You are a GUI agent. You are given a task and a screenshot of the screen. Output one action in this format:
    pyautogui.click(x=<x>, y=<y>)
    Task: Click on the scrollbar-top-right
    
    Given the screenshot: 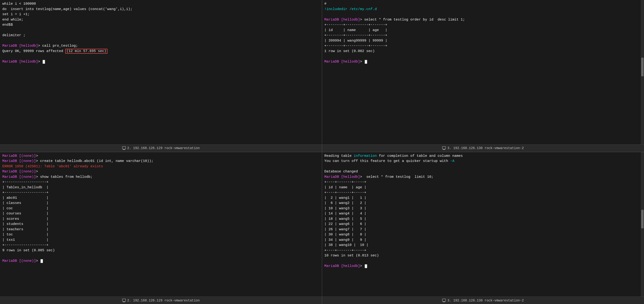 What is the action you would take?
    pyautogui.click(x=642, y=72)
    